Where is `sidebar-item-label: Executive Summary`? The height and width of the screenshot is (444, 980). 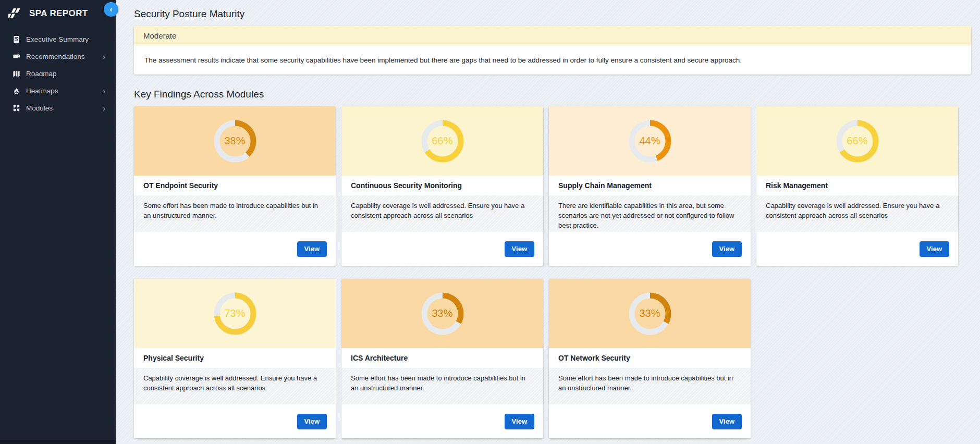 sidebar-item-label: Executive Summary is located at coordinates (57, 40).